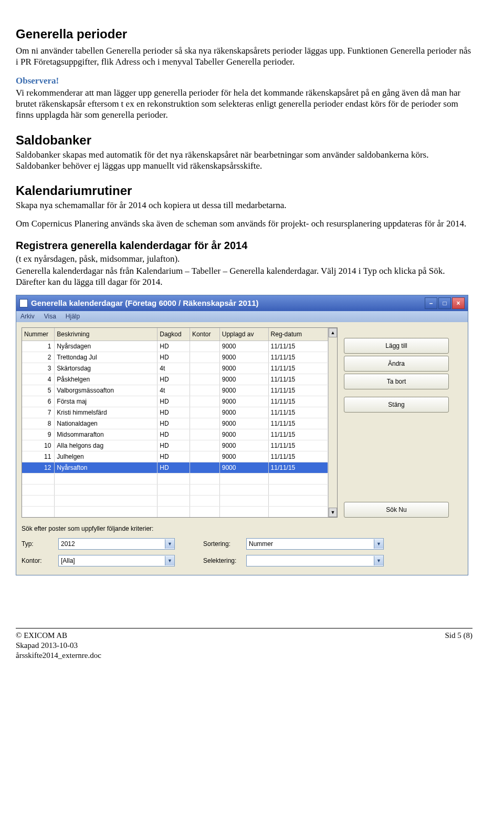 The width and height of the screenshot is (504, 814). I want to click on typ-label: Typ:, so click(37, 544).